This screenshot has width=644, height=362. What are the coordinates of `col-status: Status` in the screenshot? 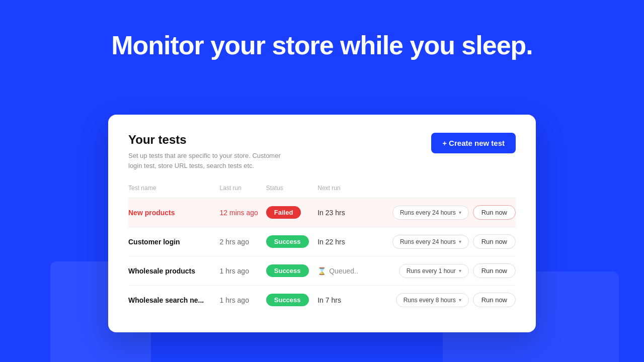 It's located at (292, 191).